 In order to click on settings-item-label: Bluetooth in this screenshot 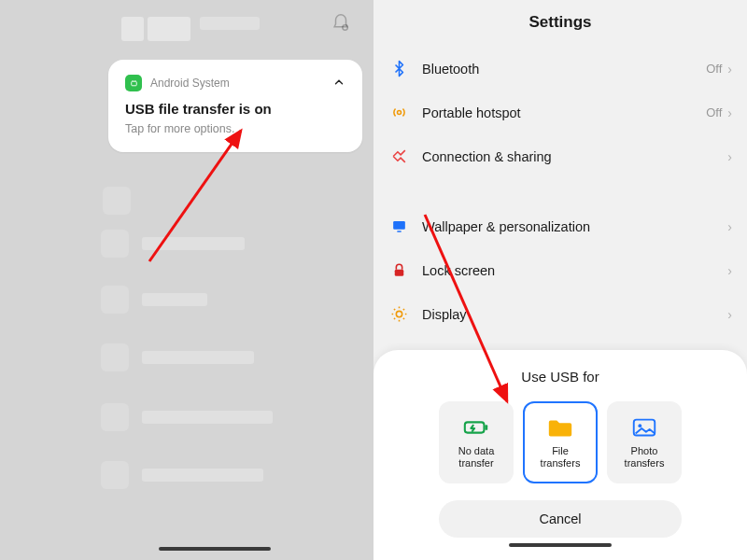, I will do `click(564, 69)`.